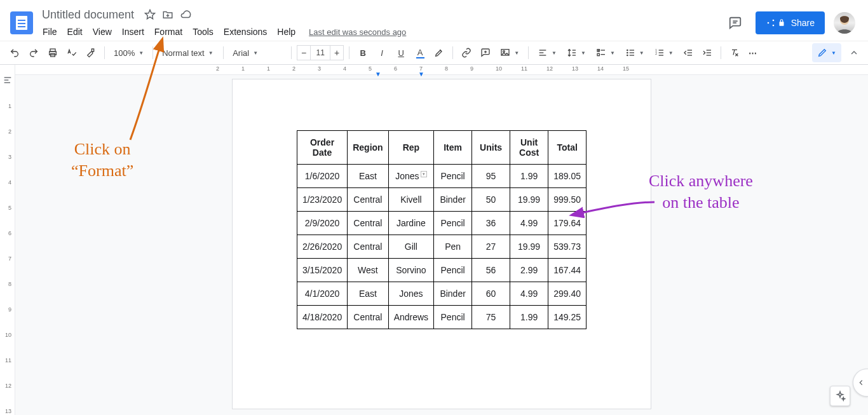  I want to click on comments-history-button, so click(735, 23).